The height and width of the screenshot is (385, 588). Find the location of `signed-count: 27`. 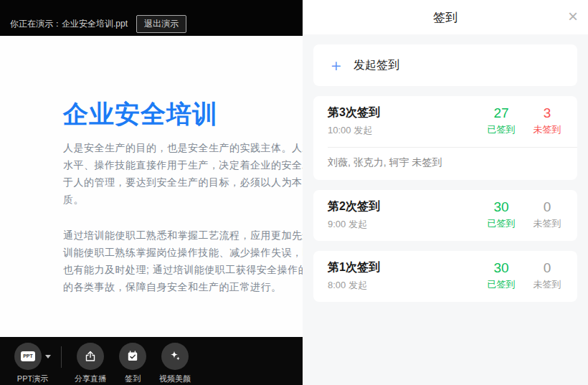

signed-count: 27 is located at coordinates (501, 113).